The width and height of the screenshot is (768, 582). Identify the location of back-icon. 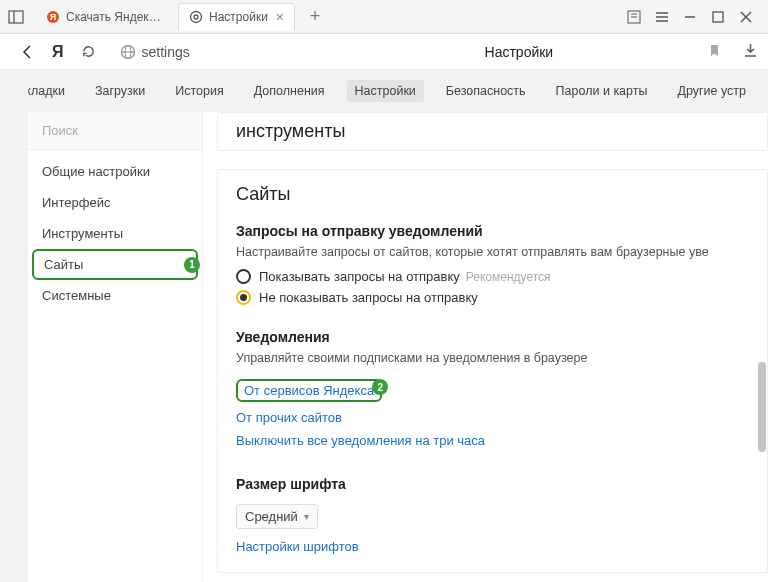
(27, 52).